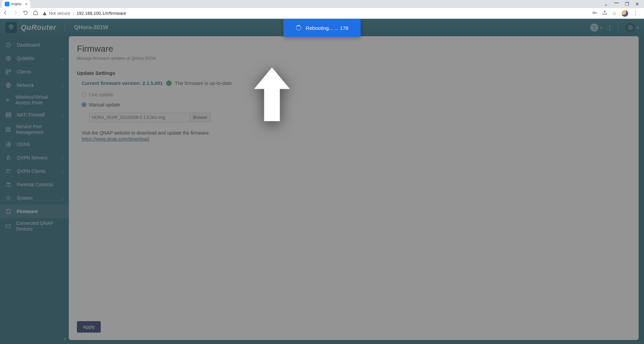 This screenshot has height=344, width=644. I want to click on nav-home-icon, so click(36, 13).